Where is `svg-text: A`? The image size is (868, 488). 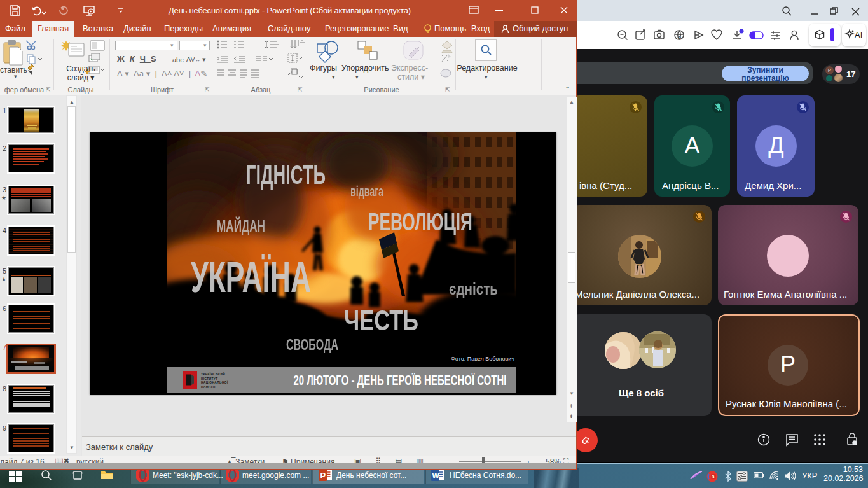
svg-text: A is located at coordinates (680, 37).